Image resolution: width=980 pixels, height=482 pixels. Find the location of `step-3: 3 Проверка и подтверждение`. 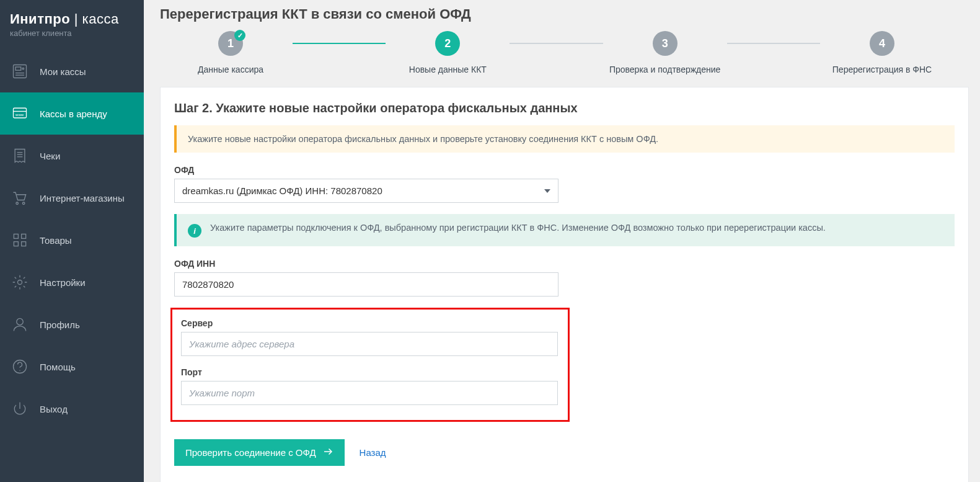

step-3: 3 Проверка и подтверждение is located at coordinates (665, 53).